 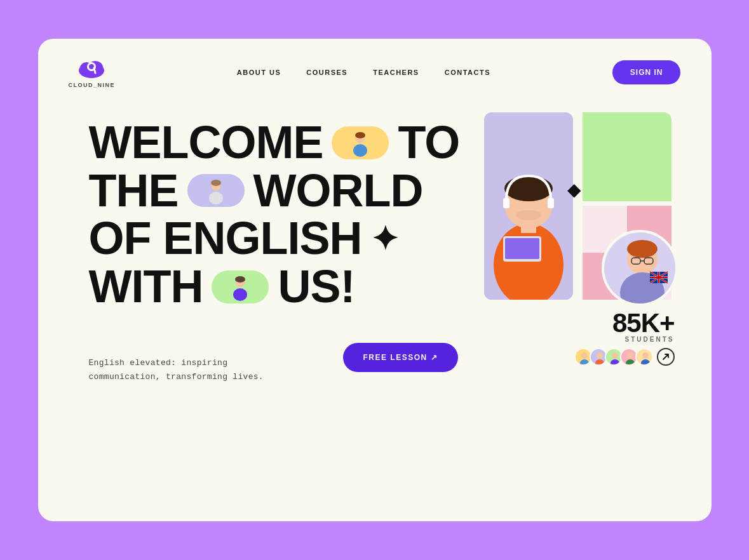 I want to click on title-the: THE, so click(x=133, y=191).